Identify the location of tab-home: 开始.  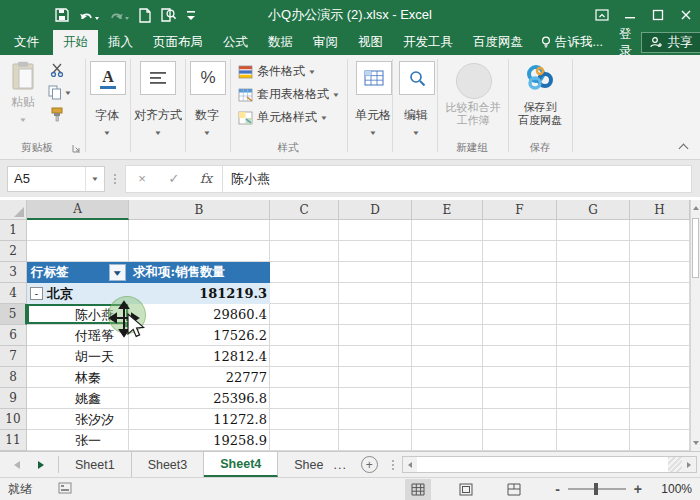
(76, 42).